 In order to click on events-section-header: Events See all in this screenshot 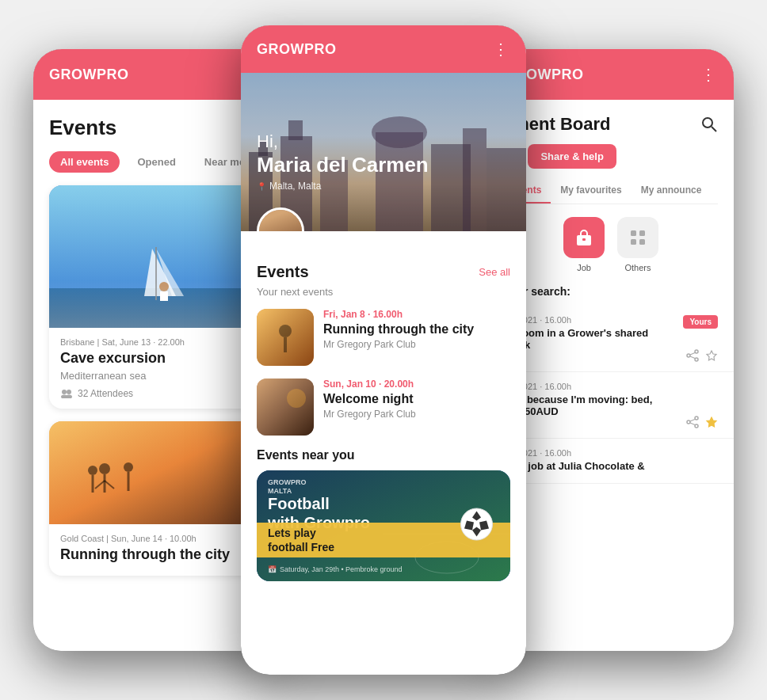, I will do `click(384, 272)`.